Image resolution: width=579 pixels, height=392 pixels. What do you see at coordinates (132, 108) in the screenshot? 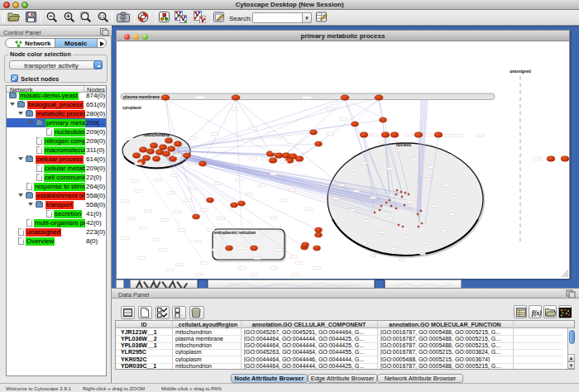
I see `svg-text: cytoplasm` at bounding box center [132, 108].